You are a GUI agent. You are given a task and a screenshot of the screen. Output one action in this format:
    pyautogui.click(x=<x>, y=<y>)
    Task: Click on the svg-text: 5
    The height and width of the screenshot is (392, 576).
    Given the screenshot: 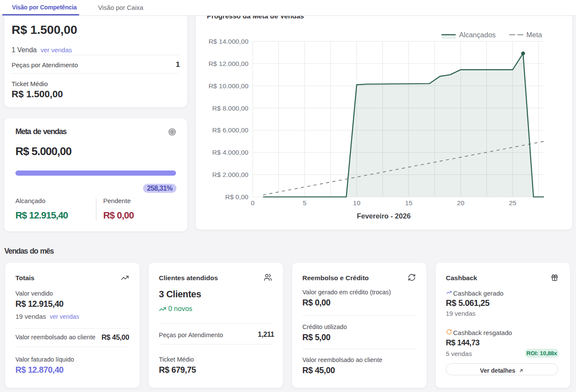 What is the action you would take?
    pyautogui.click(x=305, y=203)
    